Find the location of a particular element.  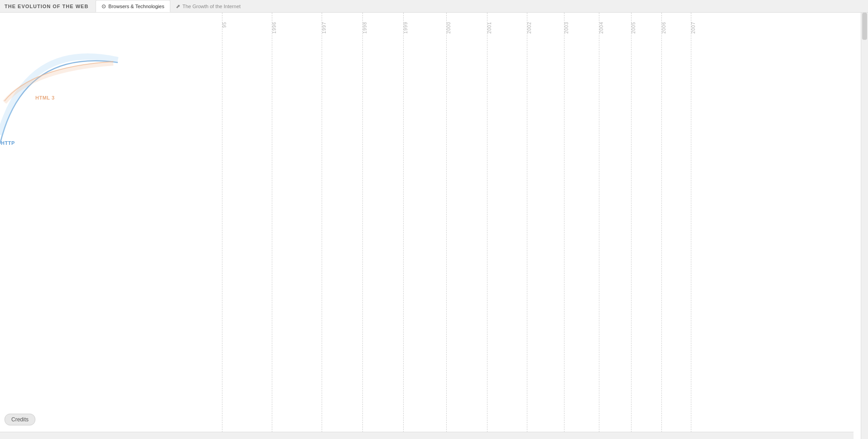

year-label-2007: 2007 is located at coordinates (693, 28).